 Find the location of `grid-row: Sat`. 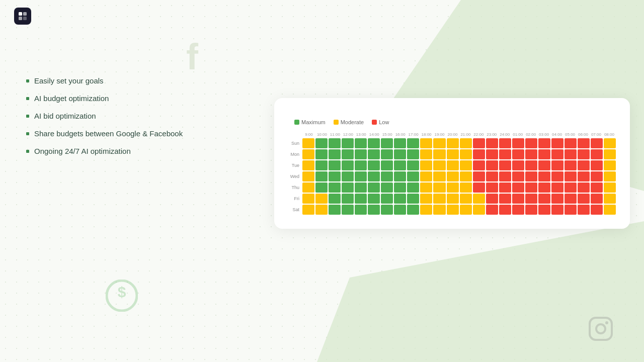

grid-row: Sat is located at coordinates (452, 210).